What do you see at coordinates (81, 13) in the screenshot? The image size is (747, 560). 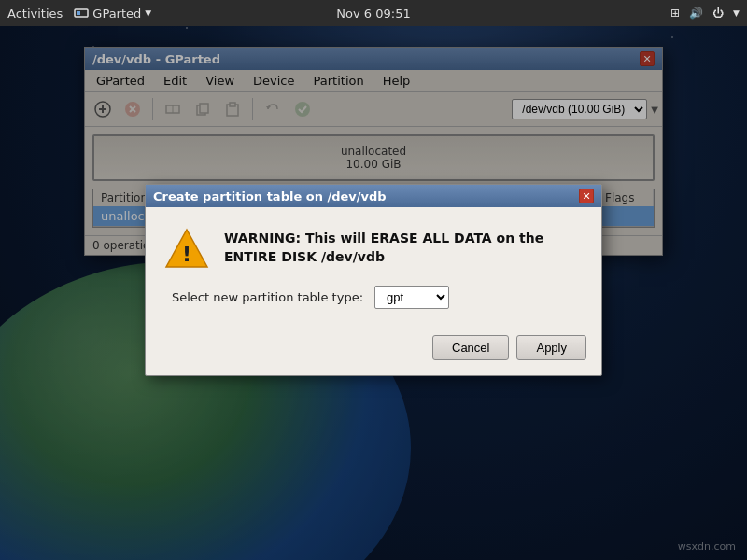 I see `app-icon` at bounding box center [81, 13].